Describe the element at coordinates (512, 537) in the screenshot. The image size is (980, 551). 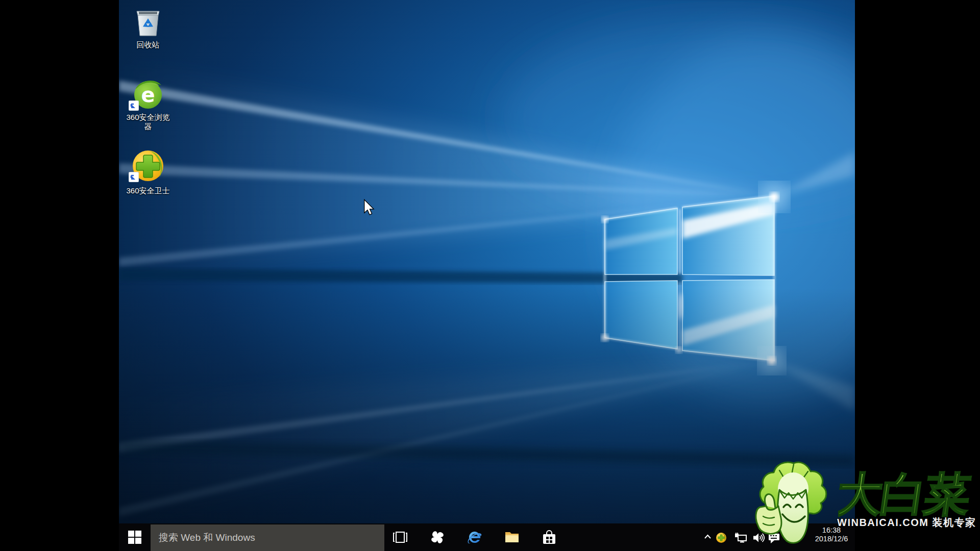
I see `file-explorer-button` at that location.